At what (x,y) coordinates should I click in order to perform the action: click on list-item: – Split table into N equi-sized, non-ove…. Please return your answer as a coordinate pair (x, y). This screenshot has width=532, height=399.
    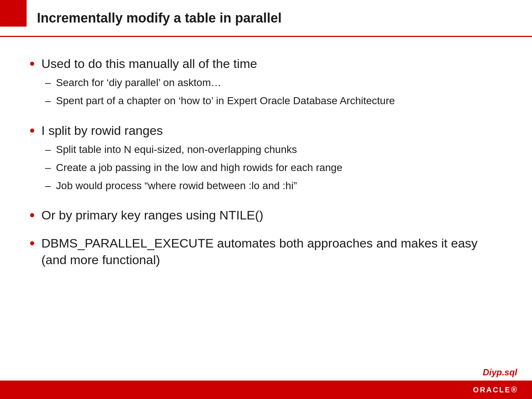
    Looking at the image, I should click on (274, 149).